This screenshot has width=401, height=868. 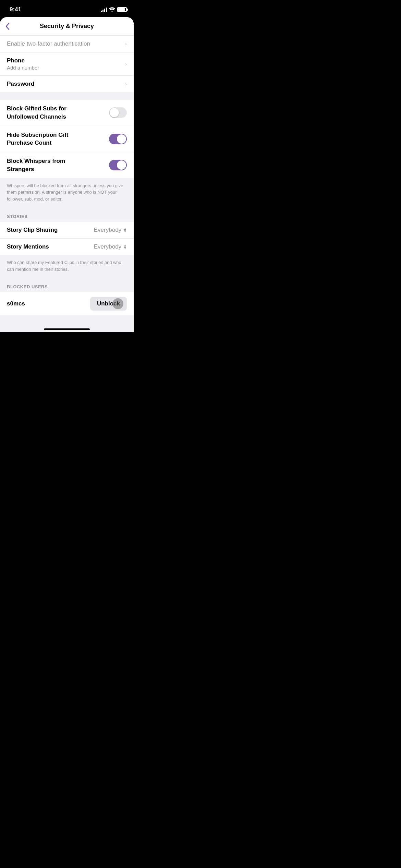 I want to click on blocked-users-section-header: BLOCKED USERS, so click(x=67, y=285).